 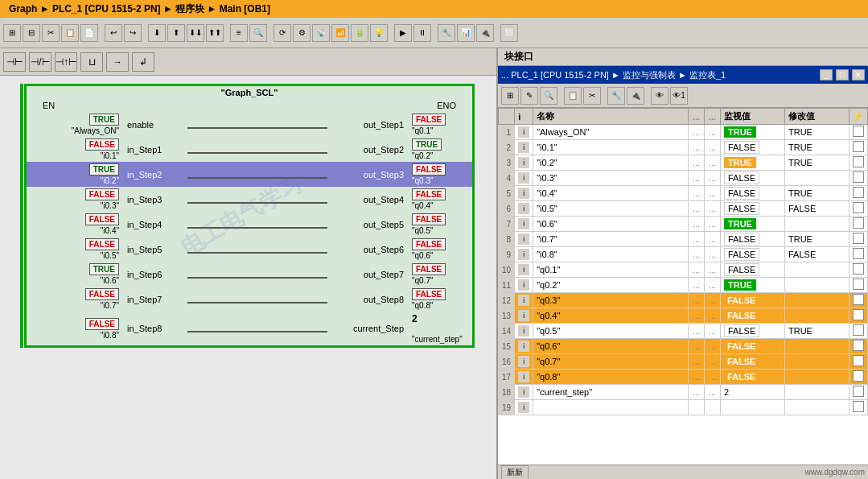 What do you see at coordinates (176, 33) in the screenshot?
I see `tb-btn-9: ⬆` at bounding box center [176, 33].